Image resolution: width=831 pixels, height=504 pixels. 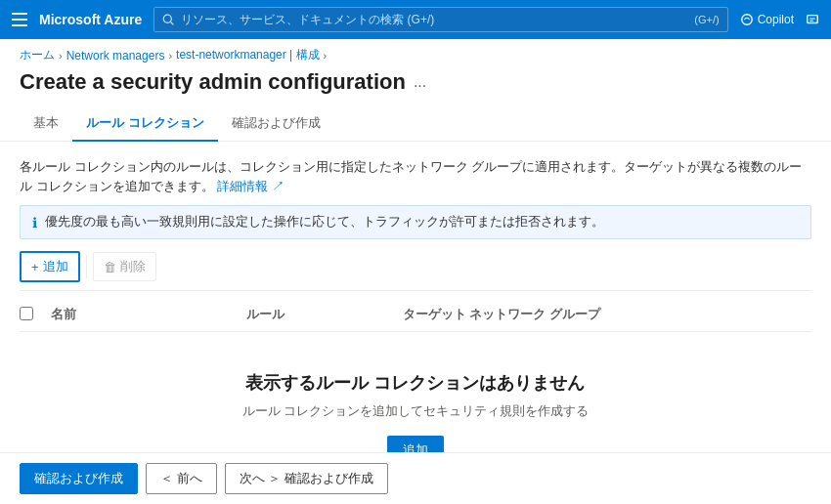 I want to click on header-checkbox-col, so click(x=35, y=315).